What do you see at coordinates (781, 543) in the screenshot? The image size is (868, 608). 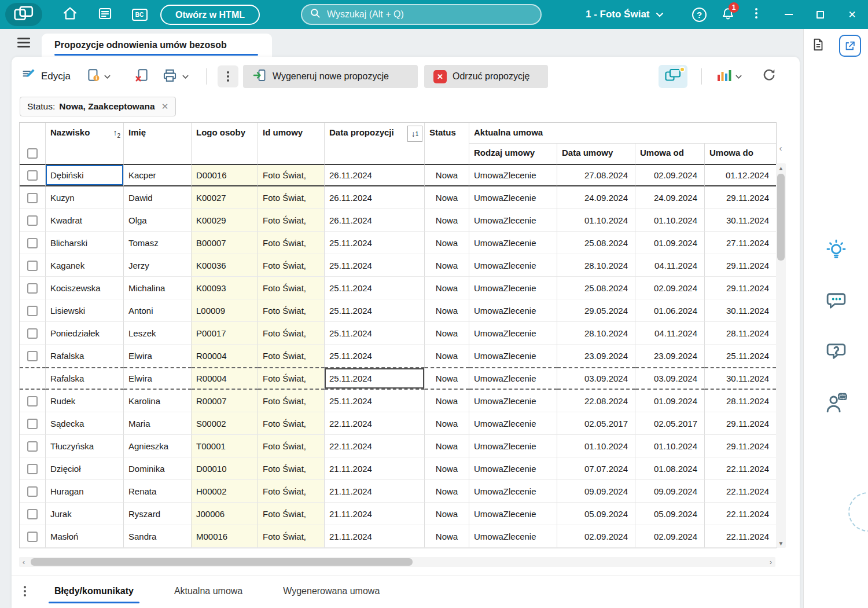 I see `scroll-down-arrow: ▼` at bounding box center [781, 543].